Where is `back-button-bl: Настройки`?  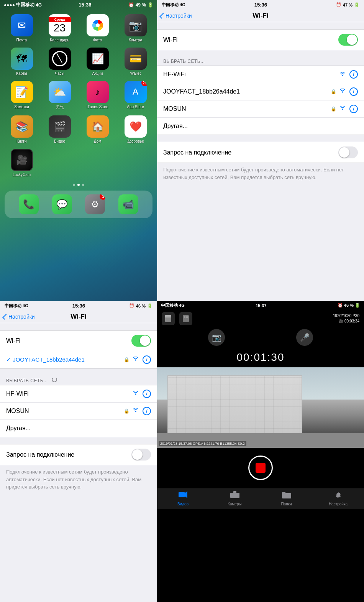
back-button-bl: Настройки is located at coordinates (19, 317).